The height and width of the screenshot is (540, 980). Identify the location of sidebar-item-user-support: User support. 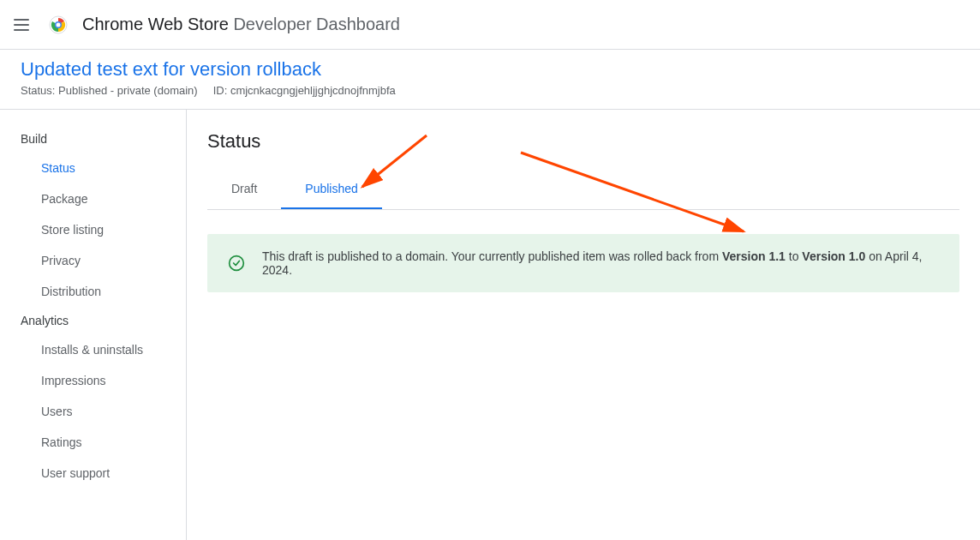
(93, 473).